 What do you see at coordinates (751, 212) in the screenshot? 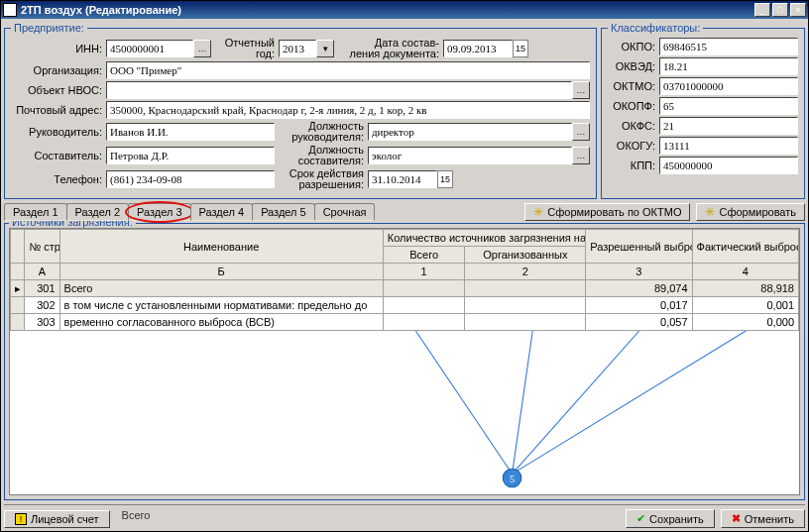
I see `form-button: ✳Сформировать` at bounding box center [751, 212].